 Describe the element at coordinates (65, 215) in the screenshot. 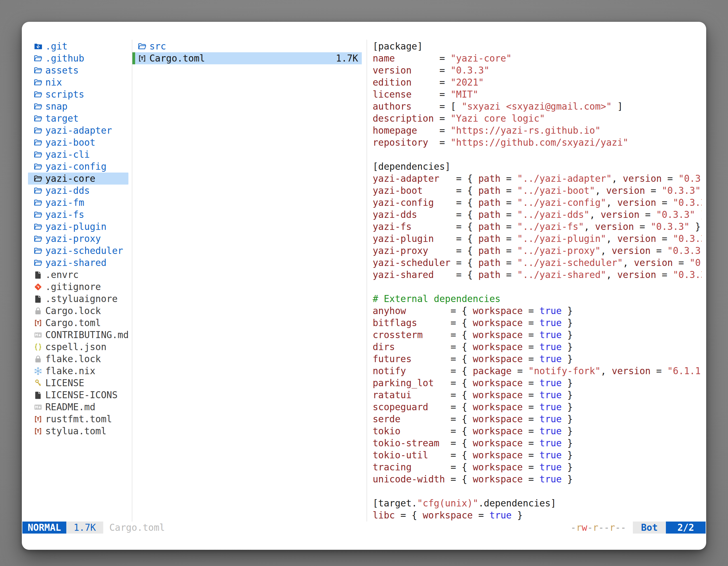

I see `item-label: yazi-fs` at that location.